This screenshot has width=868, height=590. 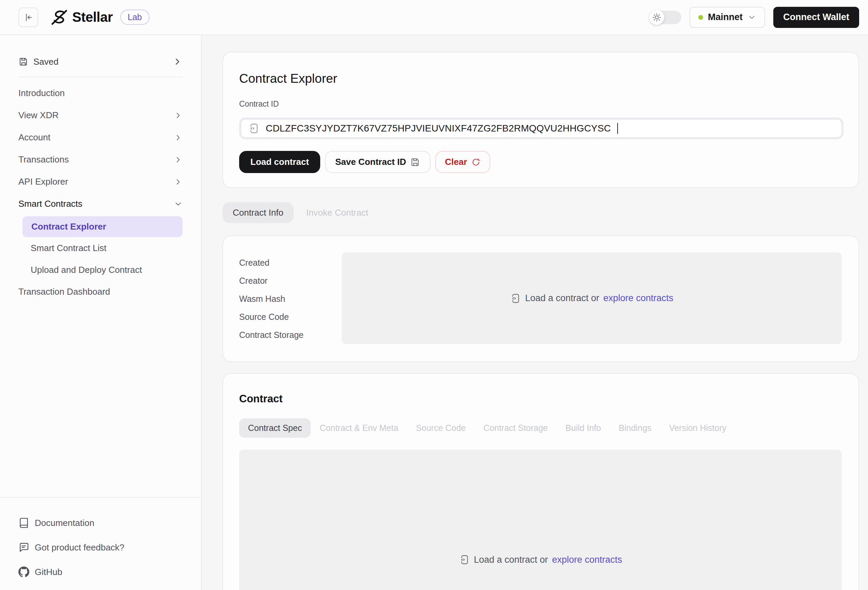 What do you see at coordinates (96, 137) in the screenshot?
I see `sidebar-item-label: Account` at bounding box center [96, 137].